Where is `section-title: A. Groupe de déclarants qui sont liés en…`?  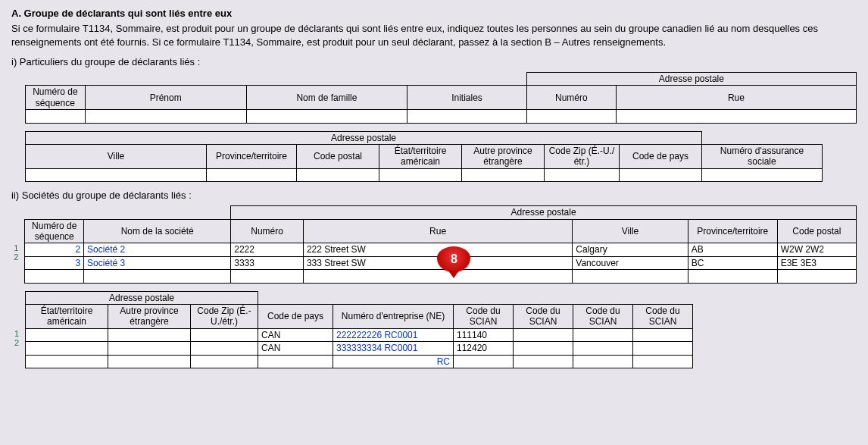 section-title: A. Groupe de déclarants qui sont liés en… is located at coordinates (434, 14).